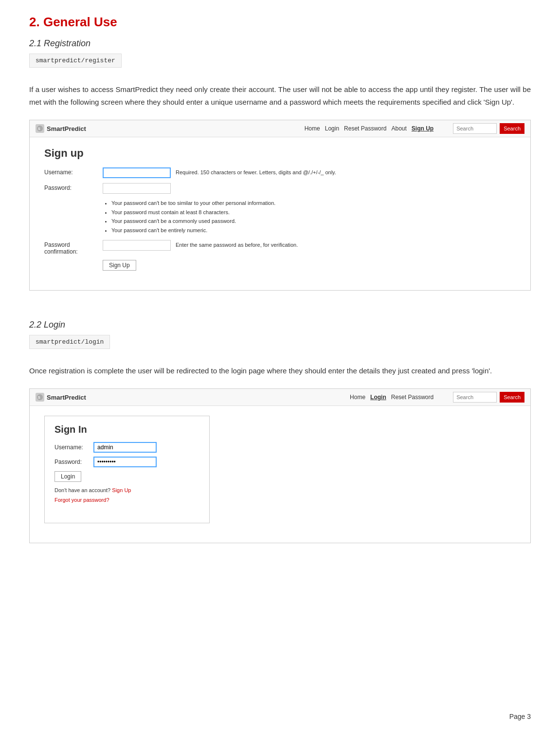  Describe the element at coordinates (512, 397) in the screenshot. I see `login-search-button: Search` at that location.